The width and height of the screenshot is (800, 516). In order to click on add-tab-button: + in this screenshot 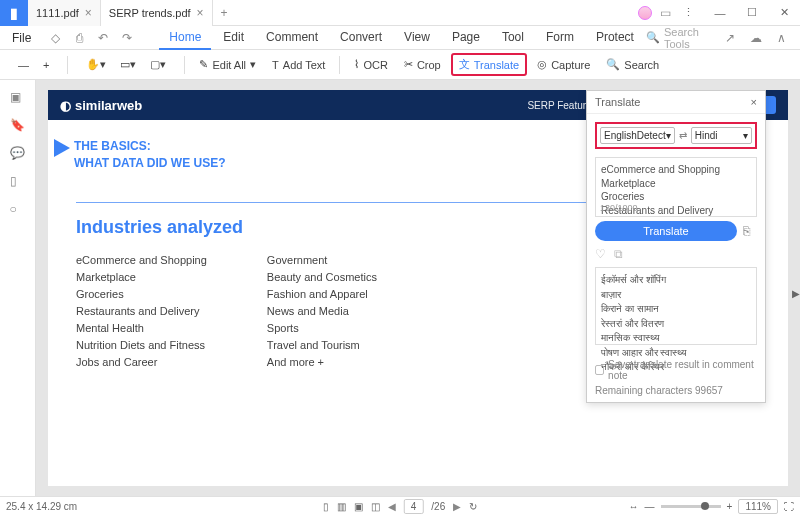, I will do `click(224, 13)`.